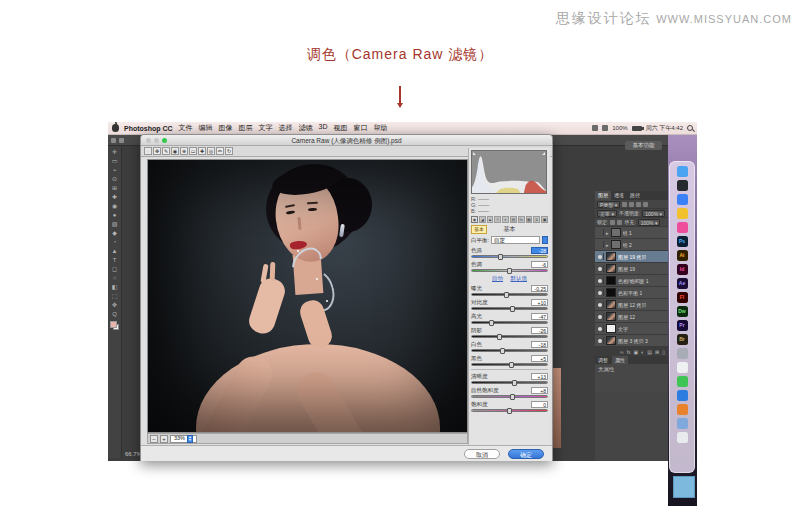 Image resolution: width=800 pixels, height=512 pixels. What do you see at coordinates (619, 196) in the screenshot?
I see `layers-tab-1: 通道` at bounding box center [619, 196].